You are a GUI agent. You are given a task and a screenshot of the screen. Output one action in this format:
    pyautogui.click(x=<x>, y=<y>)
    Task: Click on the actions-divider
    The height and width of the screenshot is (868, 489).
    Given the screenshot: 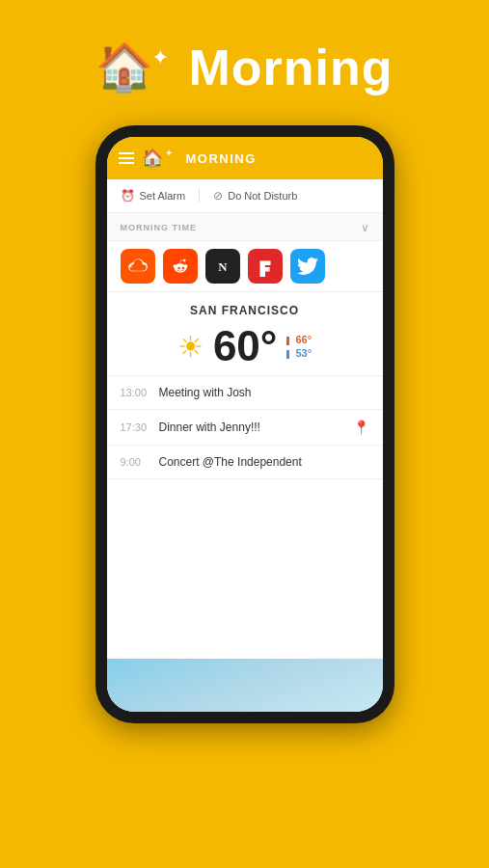 What is the action you would take?
    pyautogui.click(x=199, y=196)
    